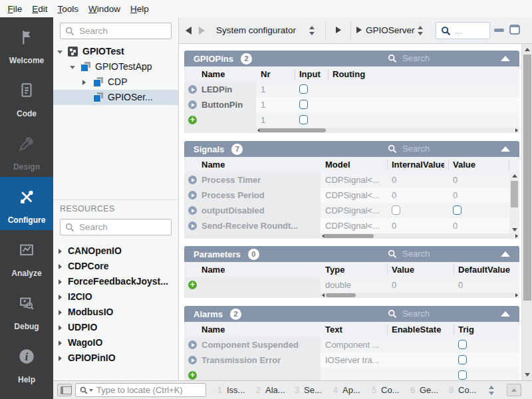 Image resolution: width=532 pixels, height=399 pixels. What do you see at coordinates (27, 203) in the screenshot?
I see `activity-item-configure: Configure` at bounding box center [27, 203].